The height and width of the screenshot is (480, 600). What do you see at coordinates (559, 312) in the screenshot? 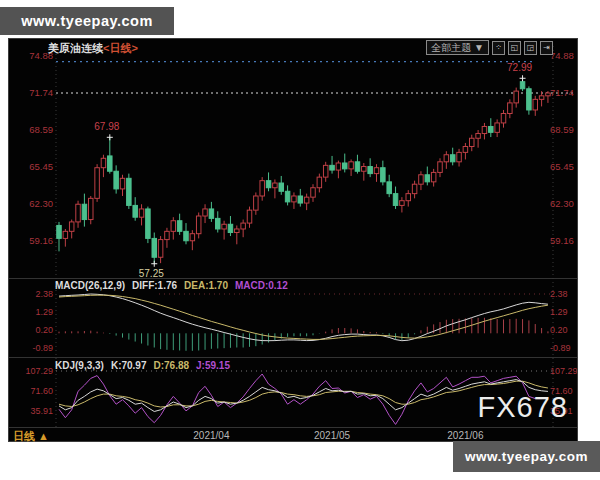
I see `axis-tick: 1.29` at bounding box center [559, 312].